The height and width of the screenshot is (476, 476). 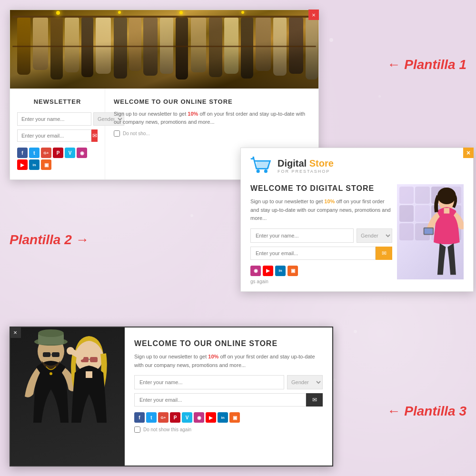 What do you see at coordinates (256, 271) in the screenshot?
I see `popup2-instagram-icon: ◉` at bounding box center [256, 271].